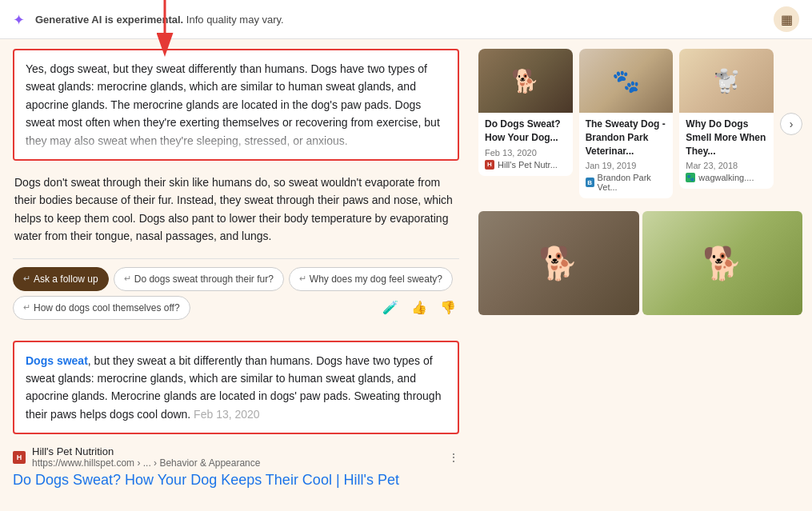 The width and height of the screenshot is (812, 511). Describe the element at coordinates (526, 153) in the screenshot. I see `card-1-date: Feb 13, 2020` at that location.